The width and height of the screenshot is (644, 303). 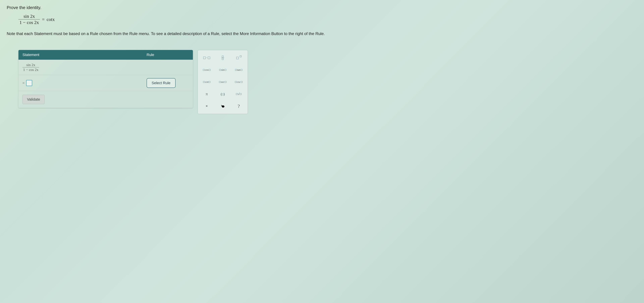 What do you see at coordinates (161, 83) in the screenshot?
I see `select-rule-button: Select Rule` at bounding box center [161, 83].